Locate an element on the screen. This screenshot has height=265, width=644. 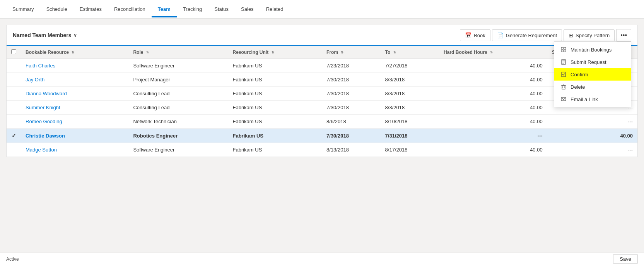
table-row: Madge SuttonSoftware EngineerFabrikam US… is located at coordinates (322, 150).